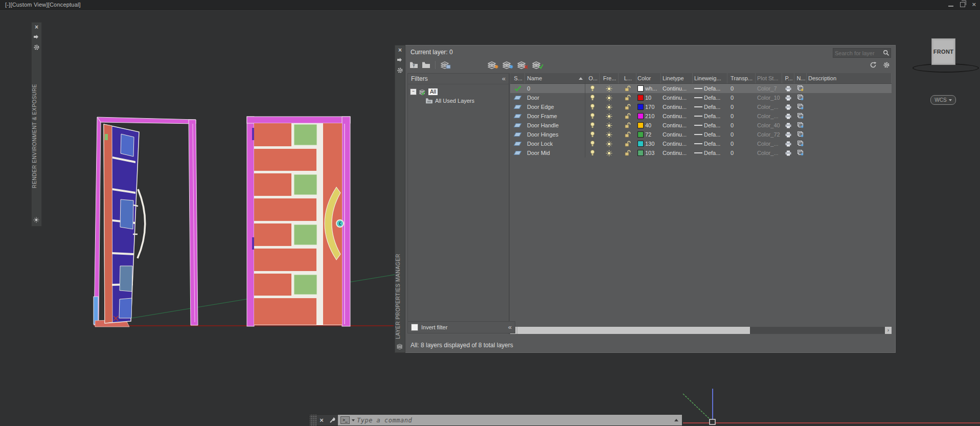 The width and height of the screenshot is (980, 426). Describe the element at coordinates (458, 92) in the screenshot. I see `filter-tree-item-all: − All` at that location.